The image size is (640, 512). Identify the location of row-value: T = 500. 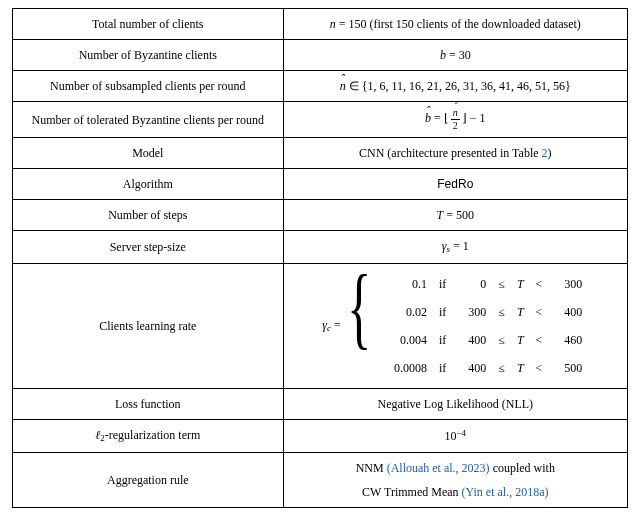
(455, 216).